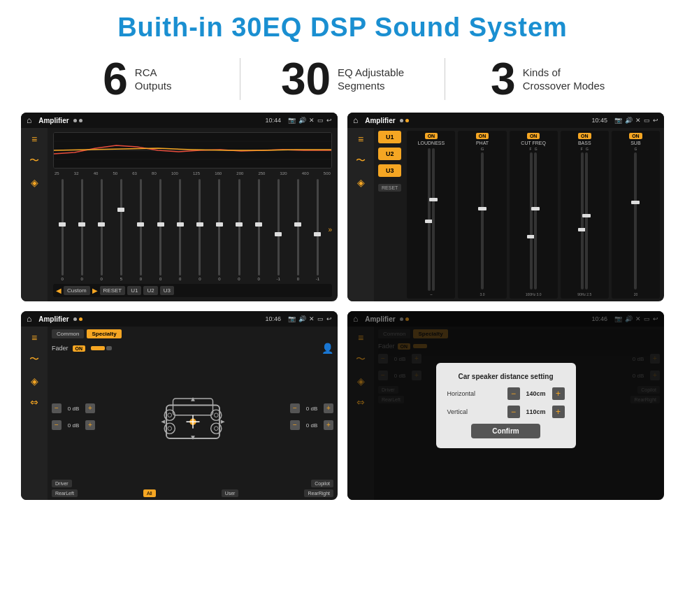  Describe the element at coordinates (317, 229) in the screenshot. I see `slider-col-13: -1` at that location.